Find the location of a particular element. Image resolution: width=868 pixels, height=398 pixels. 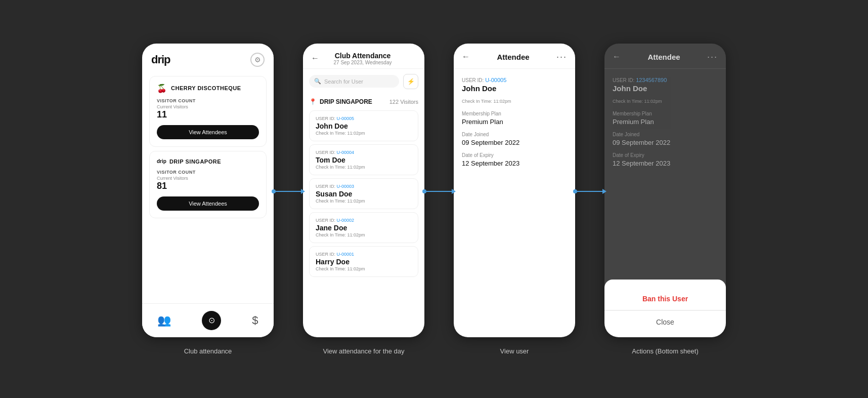

close-button: Close is located at coordinates (665, 322).